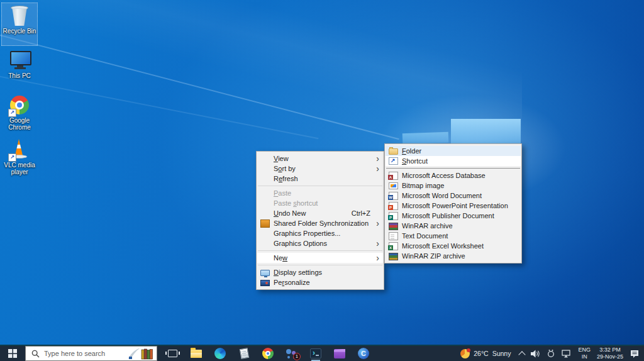  Describe the element at coordinates (289, 213) in the screenshot. I see `menu-item-label: Undo New` at that location.